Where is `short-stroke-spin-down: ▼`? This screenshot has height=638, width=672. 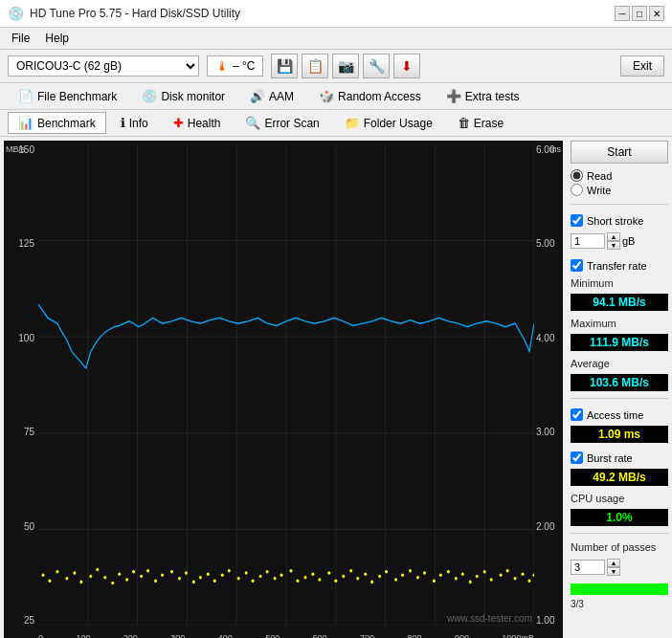 short-stroke-spin-down: ▼ is located at coordinates (614, 245).